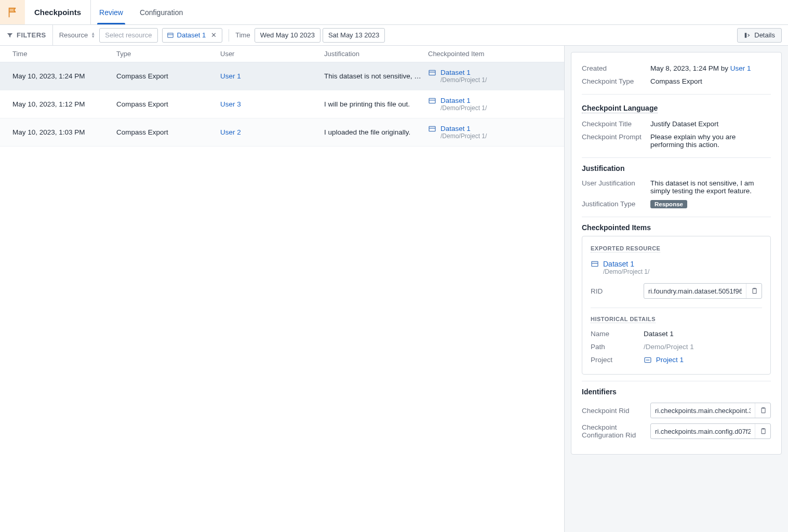 The width and height of the screenshot is (788, 532). I want to click on date-from-input: Wed May 10 2023, so click(288, 35).